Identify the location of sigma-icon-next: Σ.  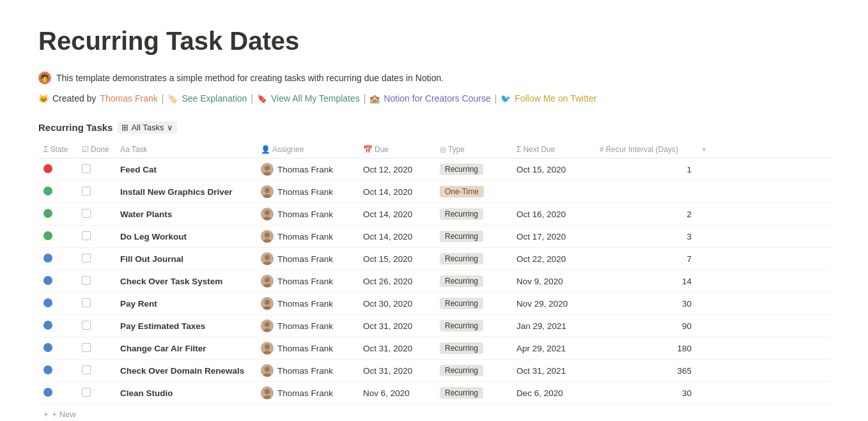
(519, 149).